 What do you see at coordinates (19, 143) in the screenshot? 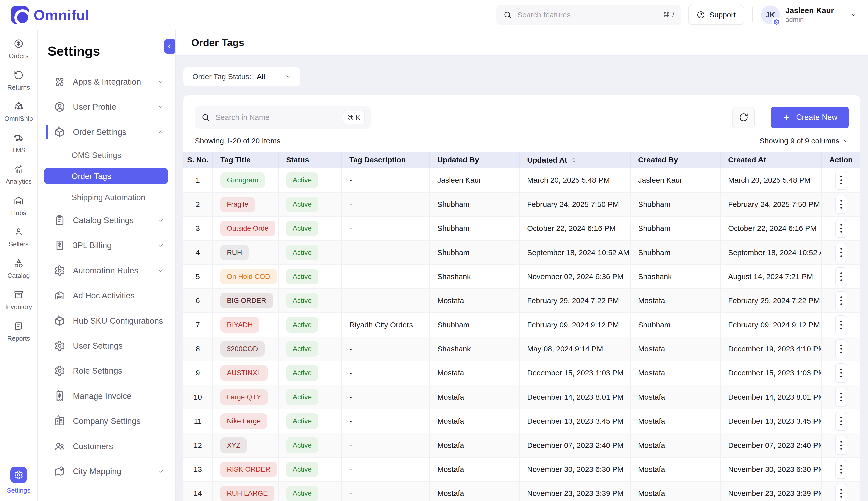
I see `rail-item-tms: TMS` at bounding box center [19, 143].